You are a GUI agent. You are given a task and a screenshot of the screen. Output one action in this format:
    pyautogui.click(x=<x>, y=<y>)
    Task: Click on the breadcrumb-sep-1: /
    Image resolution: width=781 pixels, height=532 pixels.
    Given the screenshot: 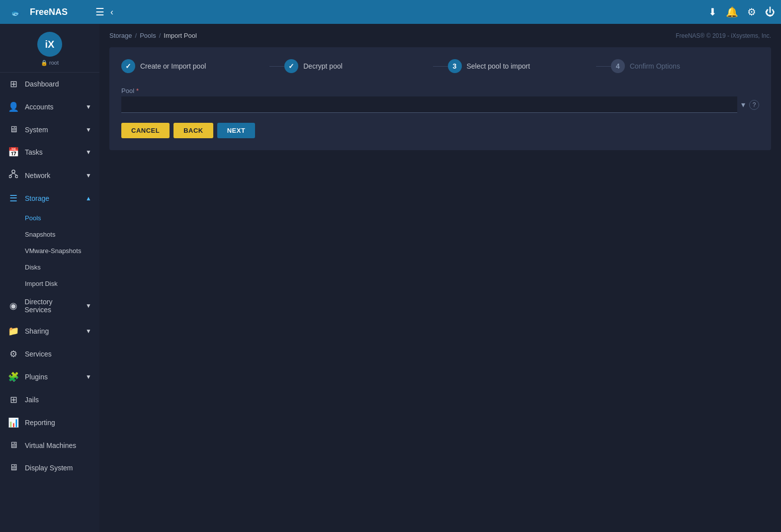 What is the action you would take?
    pyautogui.click(x=136, y=36)
    